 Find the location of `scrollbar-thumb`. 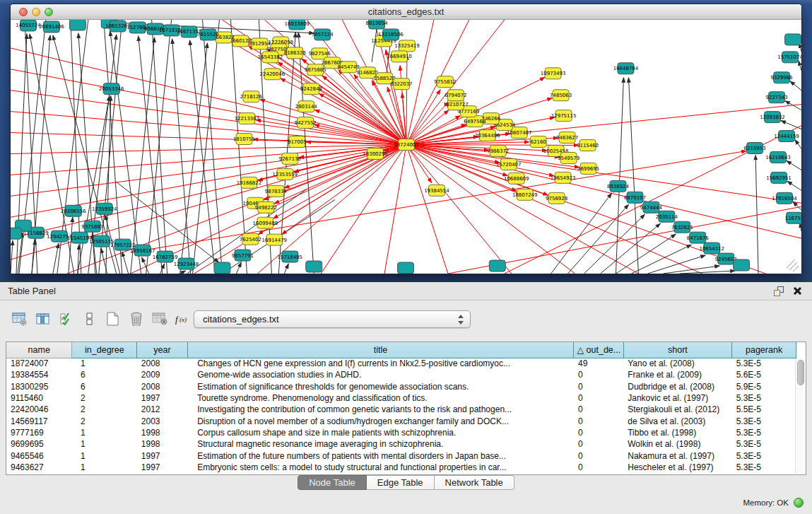

scrollbar-thumb is located at coordinates (801, 373).